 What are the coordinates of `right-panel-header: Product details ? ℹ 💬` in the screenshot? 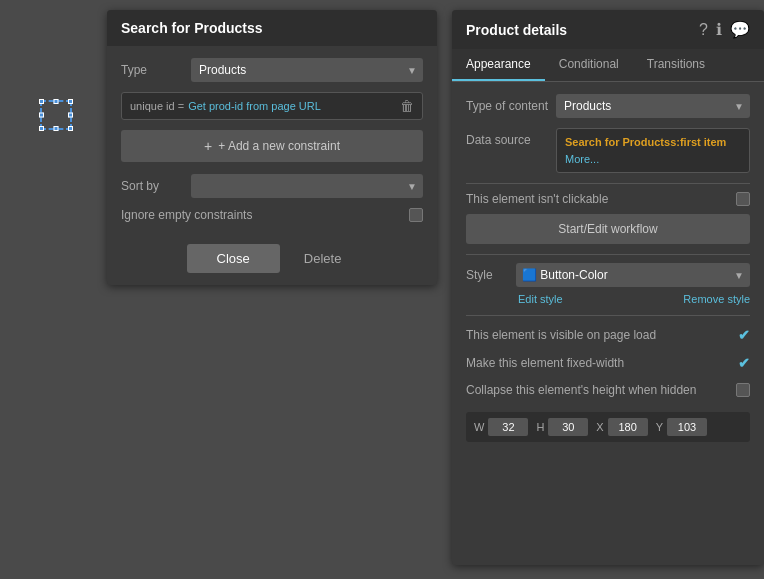 It's located at (608, 30).